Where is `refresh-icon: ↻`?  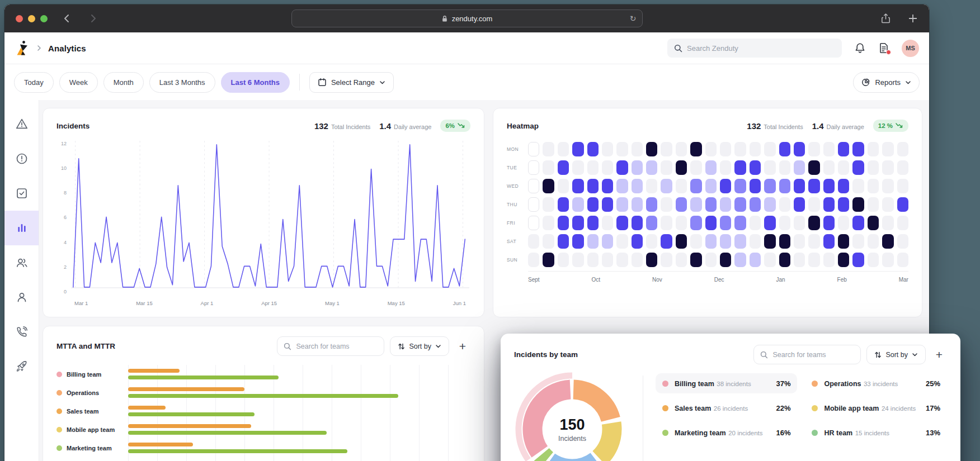
refresh-icon: ↻ is located at coordinates (633, 18).